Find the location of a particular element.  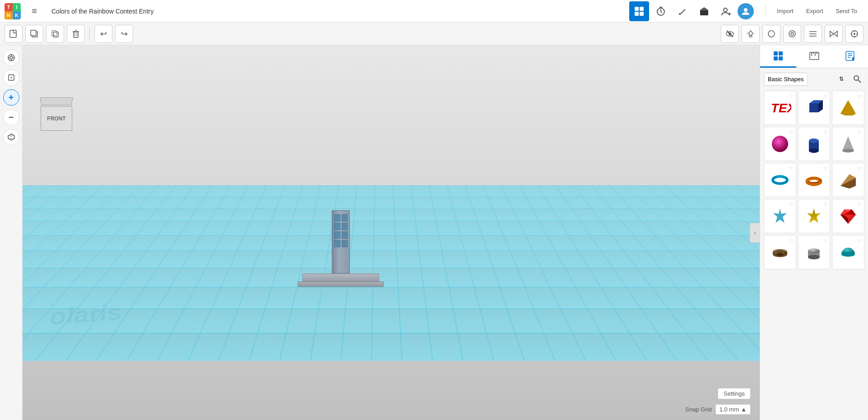

star-text: ☆ is located at coordinates (792, 96).